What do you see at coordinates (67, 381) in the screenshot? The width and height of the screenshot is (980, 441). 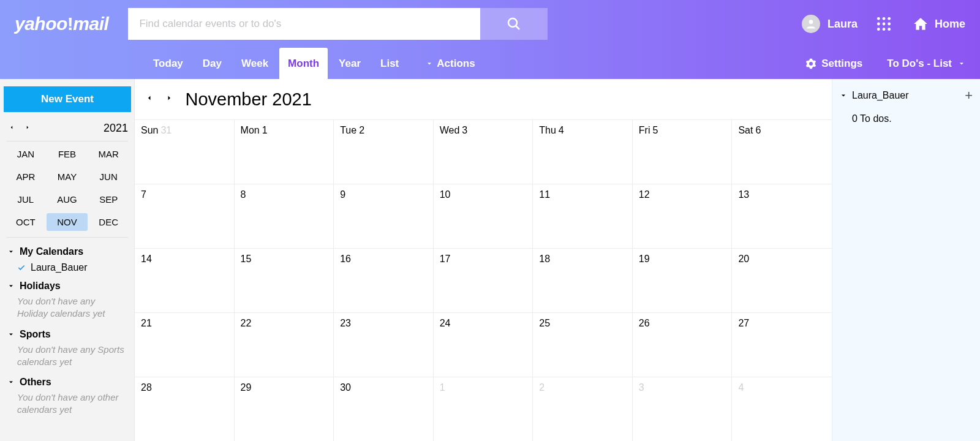 I see `section-others: Others` at bounding box center [67, 381].